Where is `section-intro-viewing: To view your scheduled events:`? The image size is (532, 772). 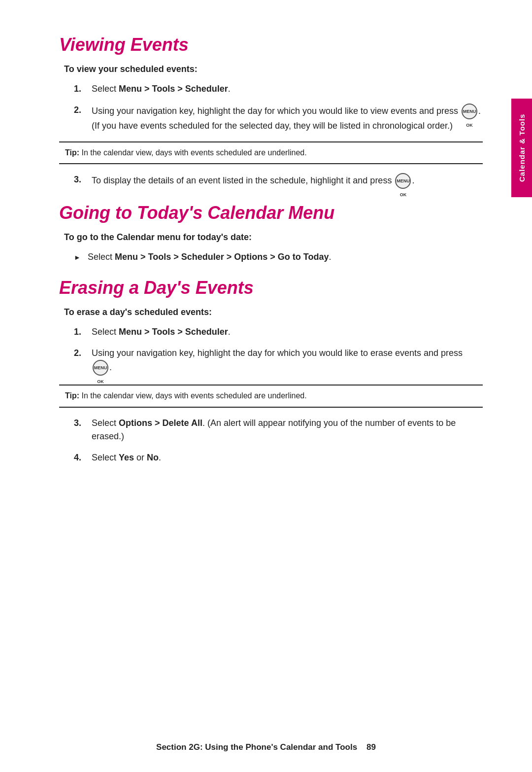
section-intro-viewing: To view your scheduled events: is located at coordinates (273, 69).